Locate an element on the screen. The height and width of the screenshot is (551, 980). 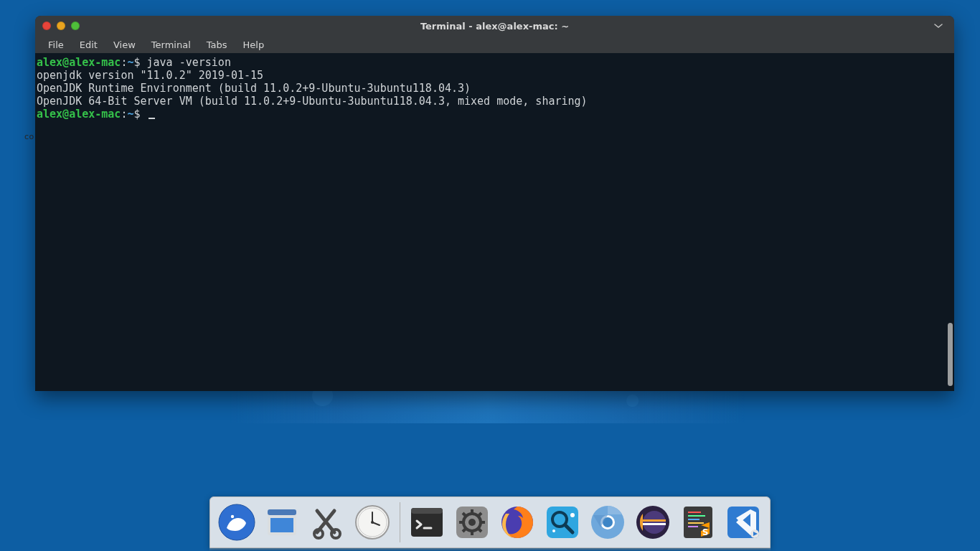
dock-reflection is located at coordinates (490, 550).